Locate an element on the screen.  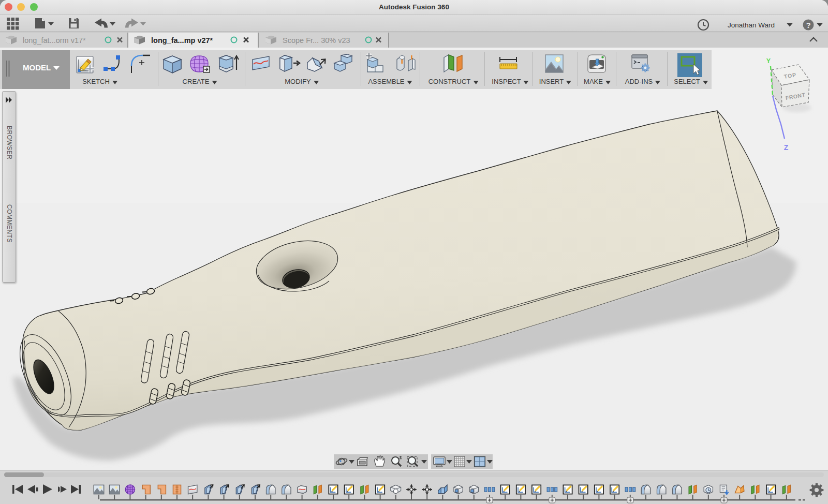
svg-text: long_fat...orm v17* is located at coordinates (54, 40).